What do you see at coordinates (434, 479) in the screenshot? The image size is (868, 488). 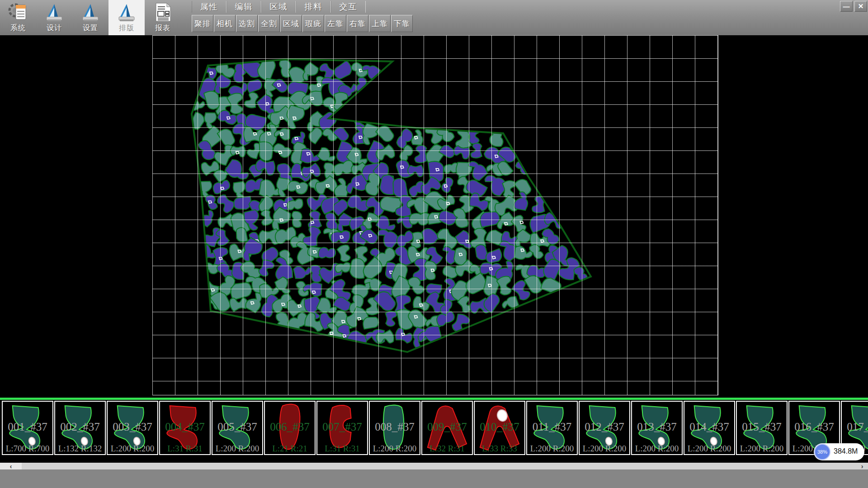 I see `status-bar` at bounding box center [434, 479].